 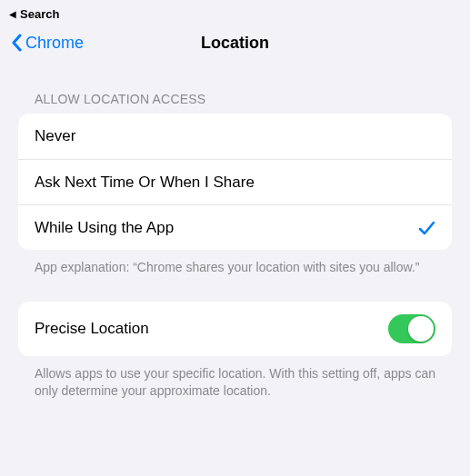 I want to click on access-footer-text: App explanation: “Chrome shares your loc…, so click(x=235, y=263).